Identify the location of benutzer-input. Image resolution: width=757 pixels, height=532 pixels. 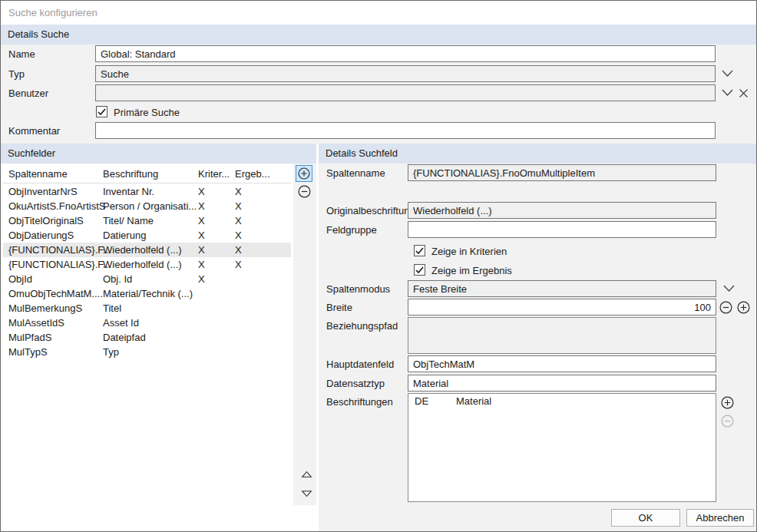
(405, 93).